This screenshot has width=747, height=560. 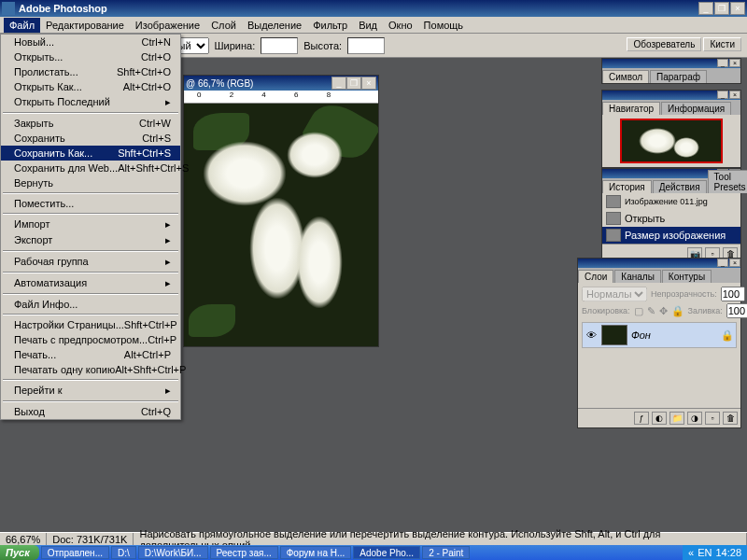 What do you see at coordinates (691, 553) in the screenshot?
I see `tray-chevron-icon: «` at bounding box center [691, 553].